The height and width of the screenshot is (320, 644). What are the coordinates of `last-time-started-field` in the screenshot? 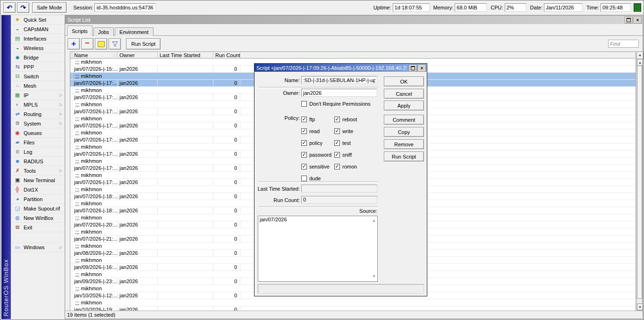 It's located at (339, 189).